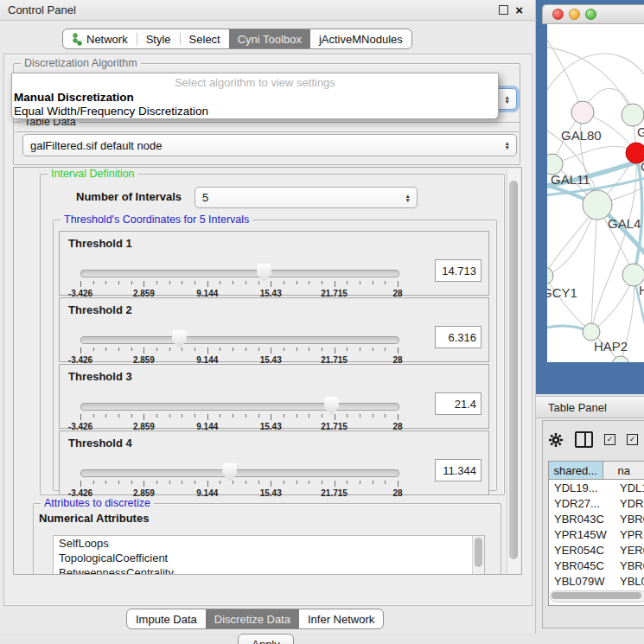 The image size is (644, 644). I want to click on table-row: YDR27...YDR2, so click(596, 503).